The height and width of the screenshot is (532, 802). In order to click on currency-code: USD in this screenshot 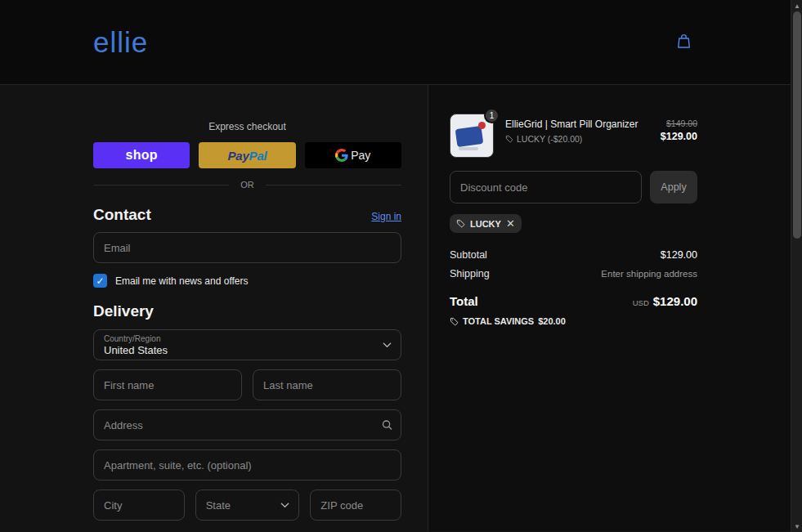, I will do `click(641, 302)`.